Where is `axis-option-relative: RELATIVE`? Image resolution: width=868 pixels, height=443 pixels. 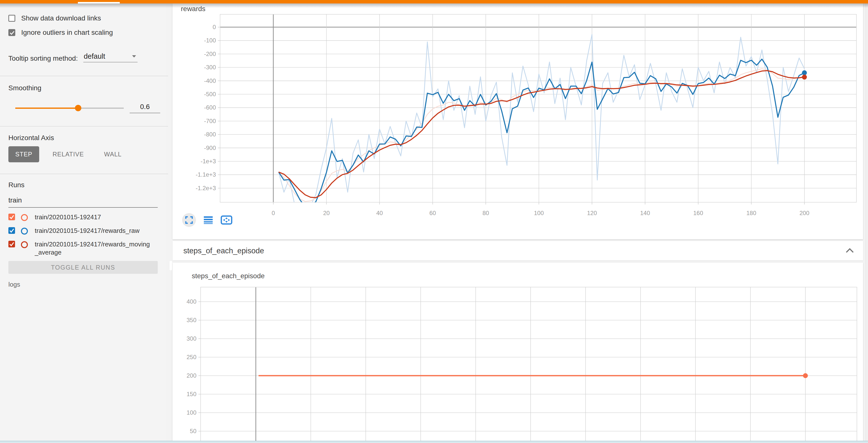 axis-option-relative: RELATIVE is located at coordinates (68, 154).